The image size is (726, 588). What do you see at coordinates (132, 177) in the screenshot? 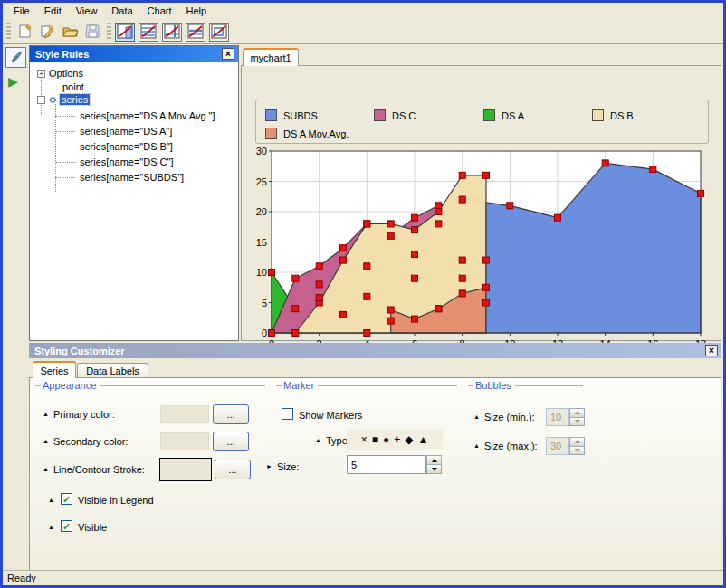
I see `tree-node-label: series[name="SUBDS"]` at bounding box center [132, 177].